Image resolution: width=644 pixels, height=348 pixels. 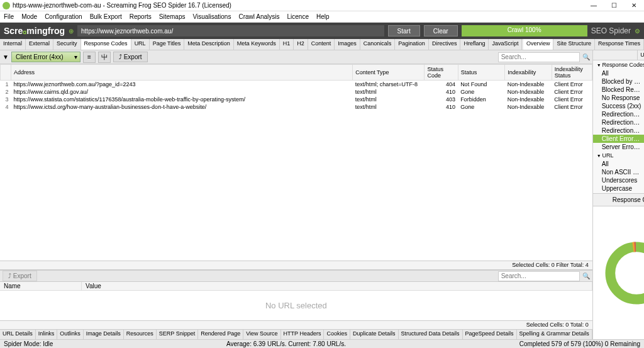 What do you see at coordinates (619, 82) in the screenshot?
I see `rp-row: Blocked by Rob...10.17%` at bounding box center [619, 82].